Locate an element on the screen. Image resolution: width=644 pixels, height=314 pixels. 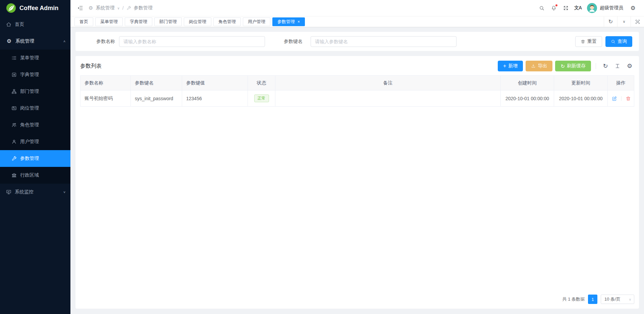
tab-role-management: 角色管理 is located at coordinates (227, 22).